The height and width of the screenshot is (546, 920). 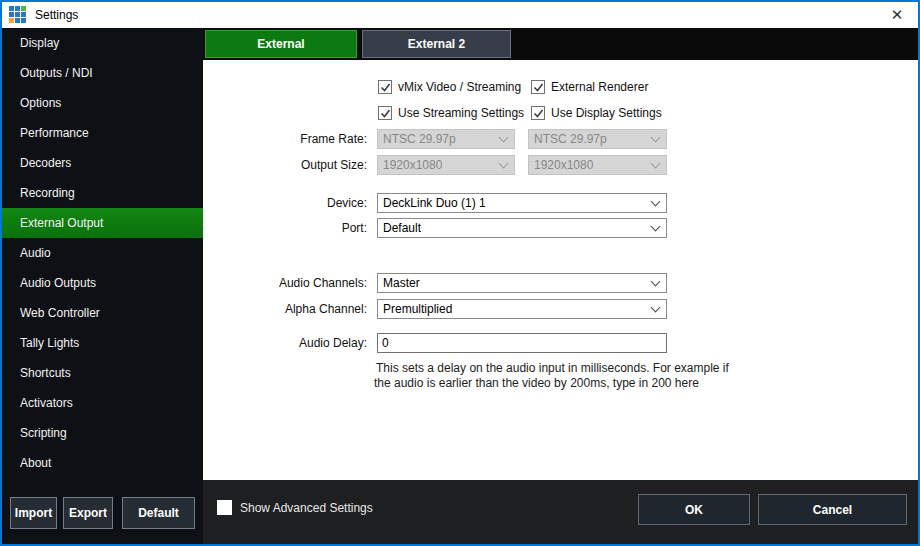 I want to click on tab-external-2: External 2, so click(x=436, y=44).